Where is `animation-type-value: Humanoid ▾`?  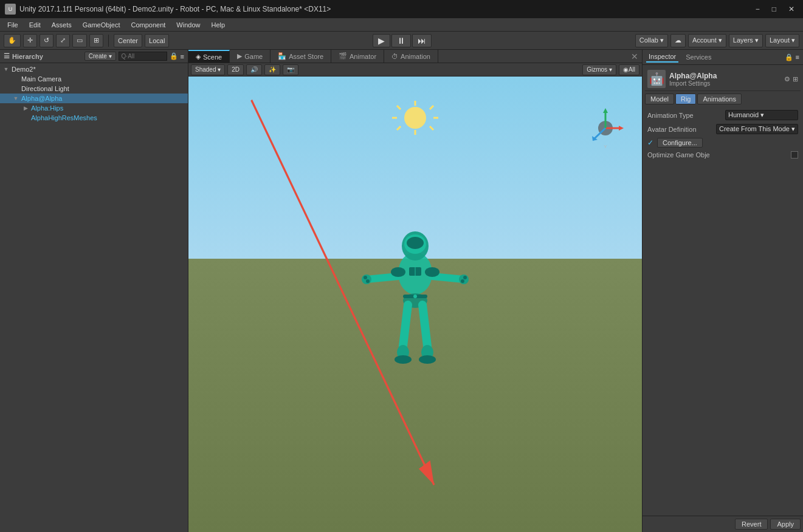
animation-type-value: Humanoid ▾ is located at coordinates (762, 115).